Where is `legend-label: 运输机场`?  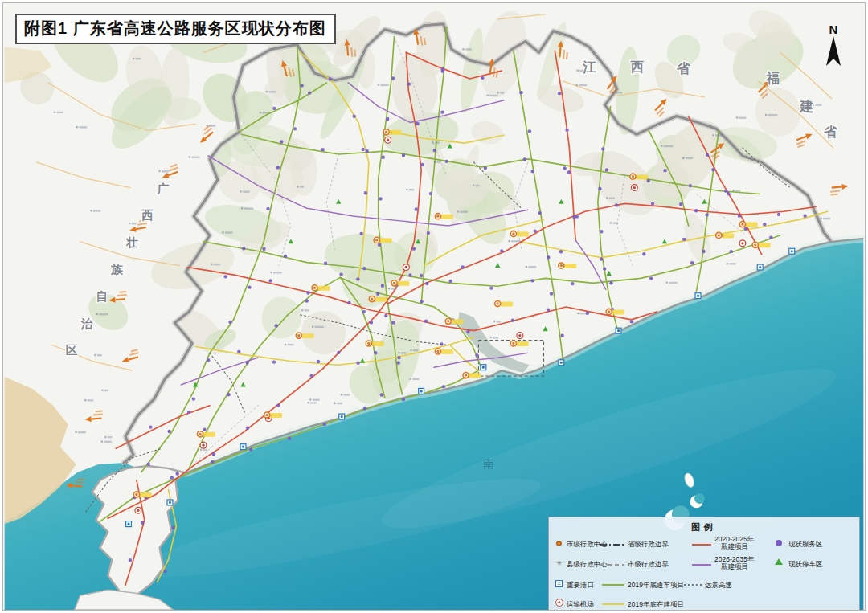 legend-label: 运输机场 is located at coordinates (580, 605).